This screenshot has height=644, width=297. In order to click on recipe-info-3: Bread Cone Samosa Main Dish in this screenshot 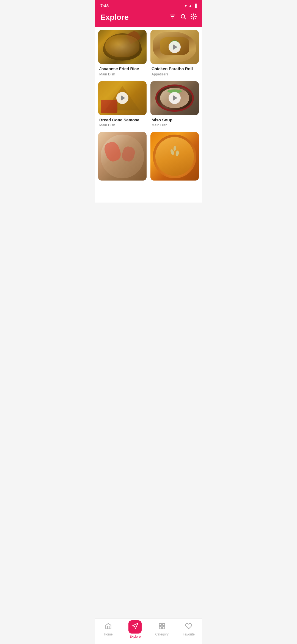, I will do `click(122, 122)`.